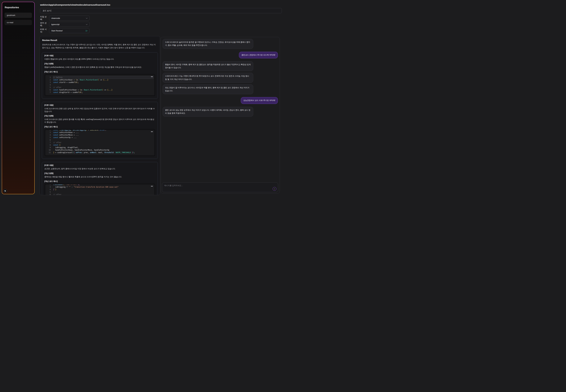  What do you see at coordinates (100, 135) in the screenshot?
I see `code-line: 4const onPointerMove = ...` at bounding box center [100, 135].